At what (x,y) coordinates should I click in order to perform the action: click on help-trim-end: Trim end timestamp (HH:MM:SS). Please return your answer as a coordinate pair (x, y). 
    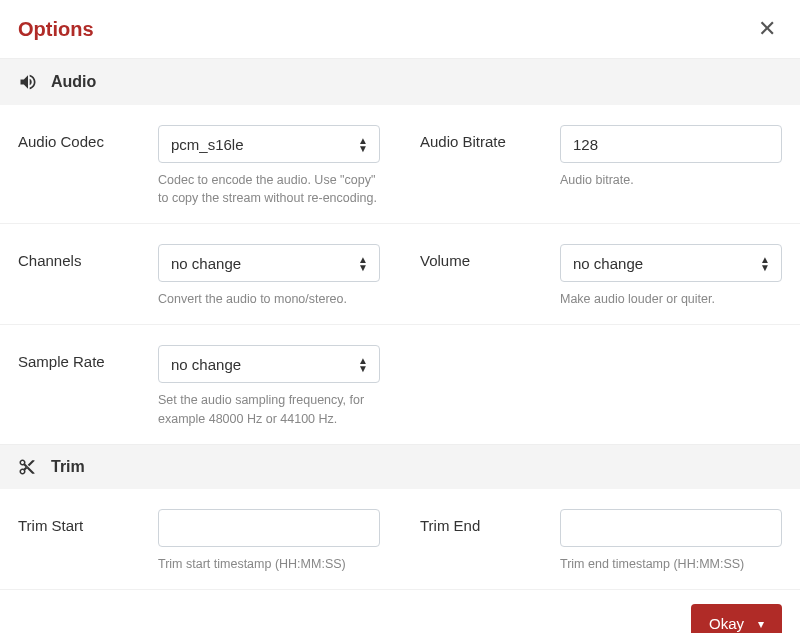
    Looking at the image, I should click on (671, 564).